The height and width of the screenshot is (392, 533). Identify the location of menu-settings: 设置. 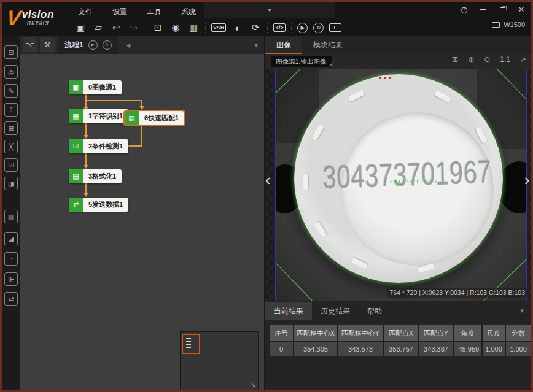
(120, 12).